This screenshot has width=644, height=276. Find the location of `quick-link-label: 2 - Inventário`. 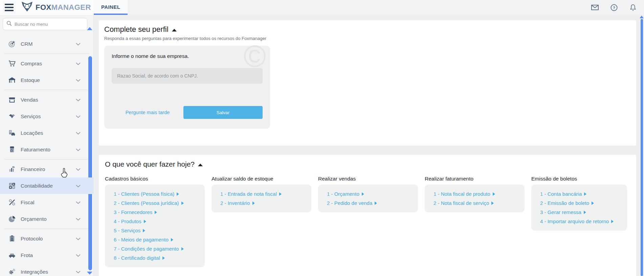

quick-link-label: 2 - Inventário is located at coordinates (235, 203).